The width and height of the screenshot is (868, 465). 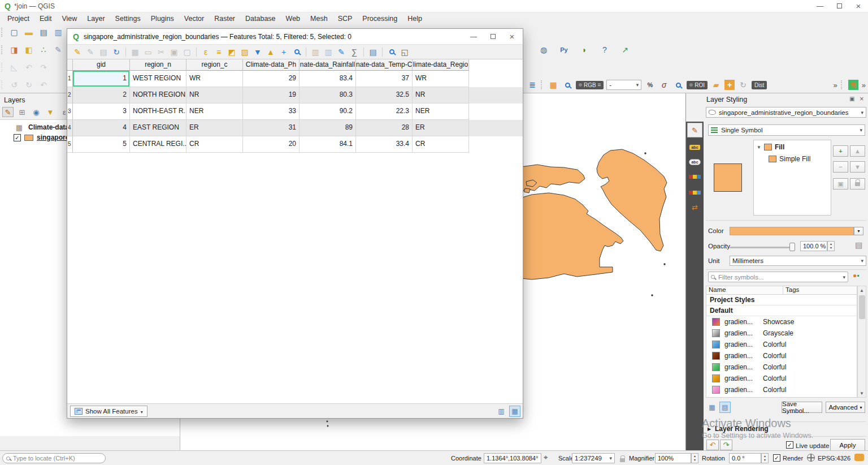 I want to click on menu-edit: Edit, so click(x=46, y=19).